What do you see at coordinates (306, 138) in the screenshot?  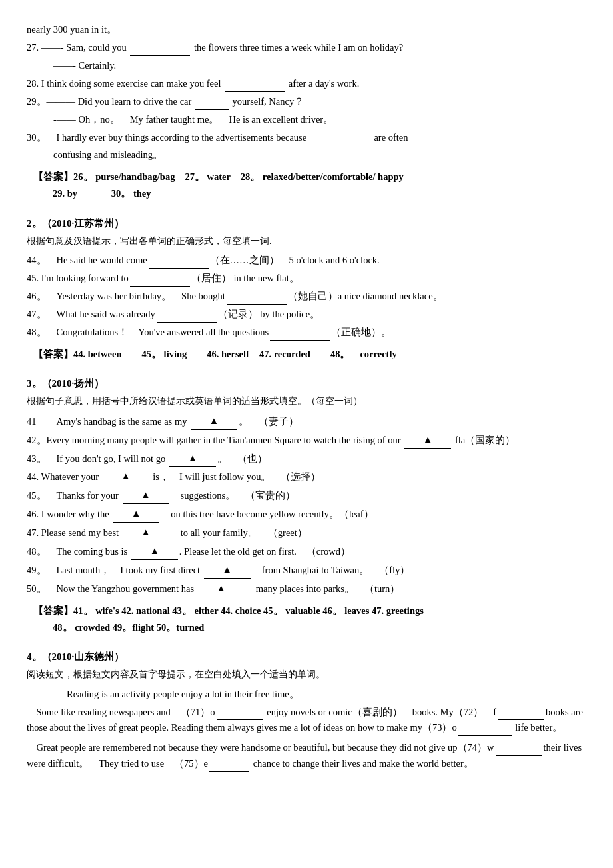 I see `intro-line-7: 30。 I hardly ever buy things according t…` at bounding box center [306, 138].